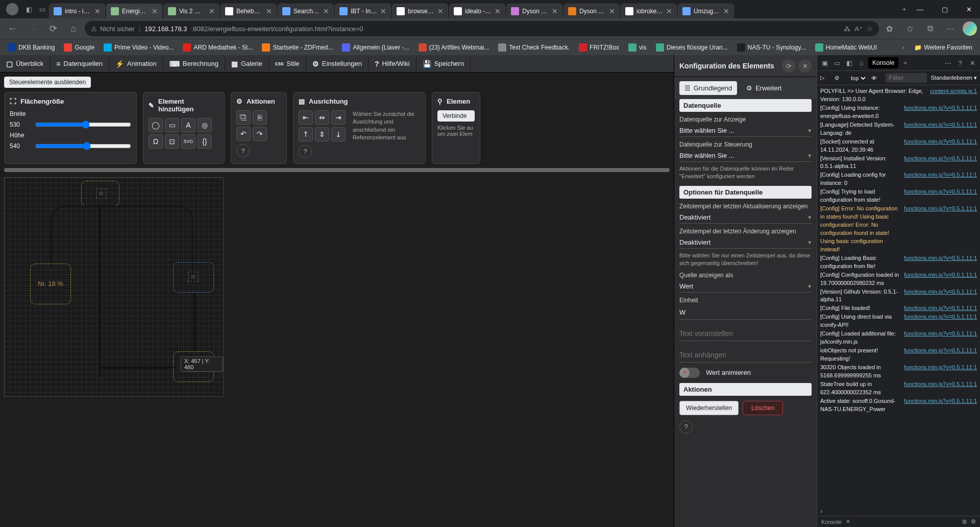 Image resolution: width=980 pixels, height=527 pixels. What do you see at coordinates (205, 125) in the screenshot?
I see `add-ring-button: ◎` at bounding box center [205, 125].